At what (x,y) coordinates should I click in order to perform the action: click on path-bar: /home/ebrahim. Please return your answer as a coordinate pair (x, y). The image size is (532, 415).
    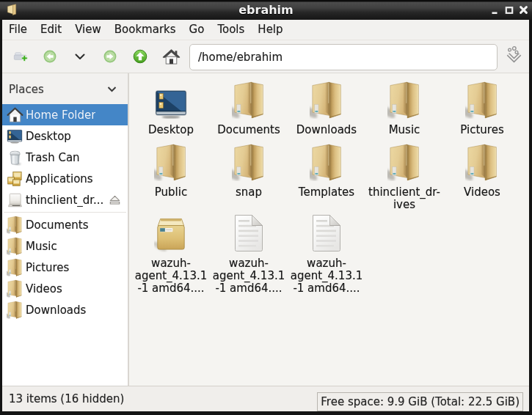
    Looking at the image, I should click on (343, 57).